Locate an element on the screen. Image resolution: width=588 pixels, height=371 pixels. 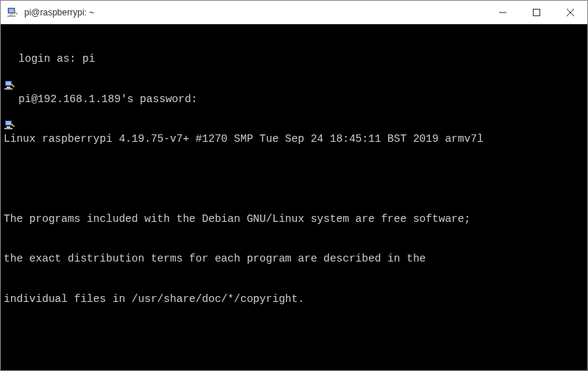
maximize-button is located at coordinates (537, 12).